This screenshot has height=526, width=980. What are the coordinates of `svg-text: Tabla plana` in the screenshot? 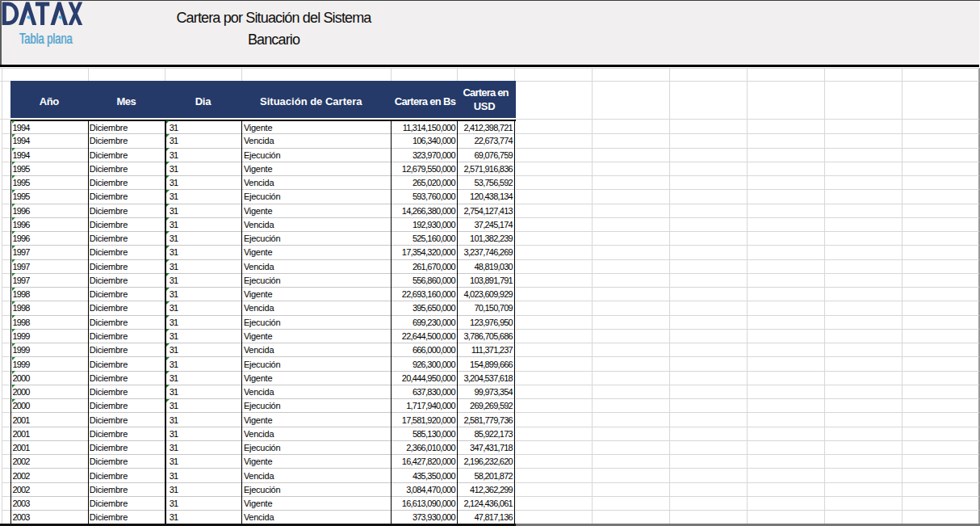 It's located at (46, 39).